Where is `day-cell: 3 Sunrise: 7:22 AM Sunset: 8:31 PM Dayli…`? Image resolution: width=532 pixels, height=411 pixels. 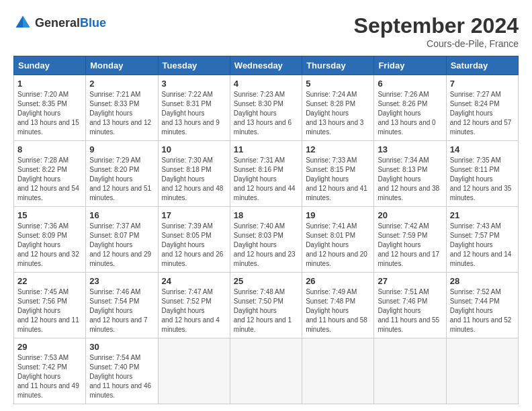 day-cell: 3 Sunrise: 7:22 AM Sunset: 8:31 PM Dayli… is located at coordinates (193, 108).